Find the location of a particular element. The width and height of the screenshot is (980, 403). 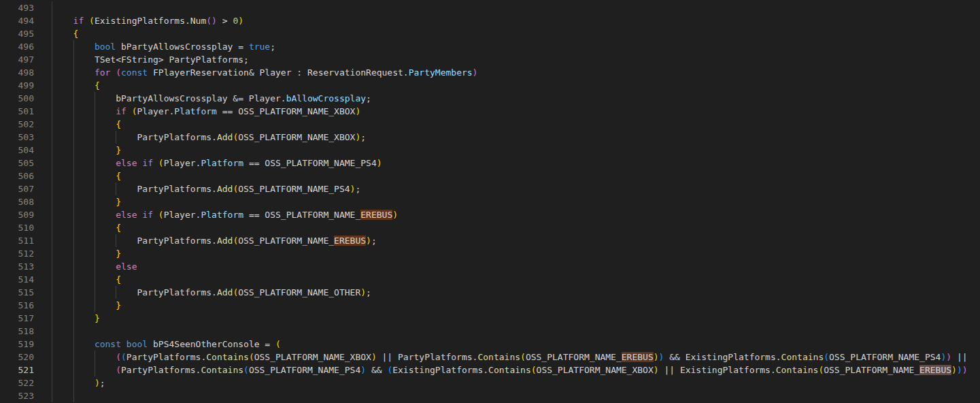

code-line: 511PartyPlatforms.Add(OSS_PLATFORM_NAME_… is located at coordinates (490, 241).